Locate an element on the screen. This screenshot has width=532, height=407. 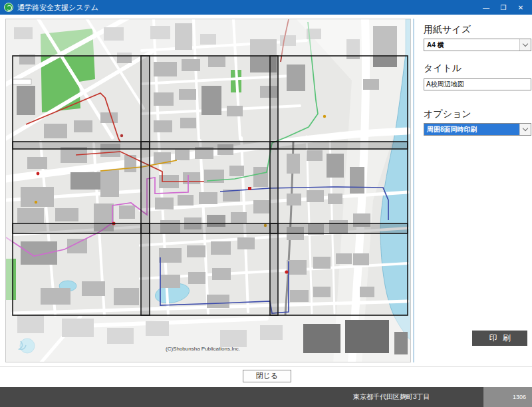
map-copyright: (C)Shobunsha Publications,Inc. is located at coordinates (203, 348).